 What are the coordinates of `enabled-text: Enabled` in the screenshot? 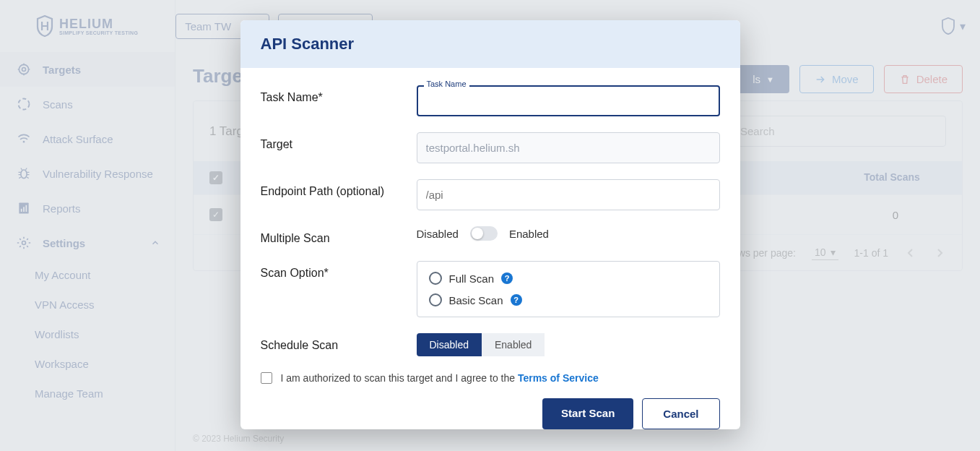 It's located at (529, 234).